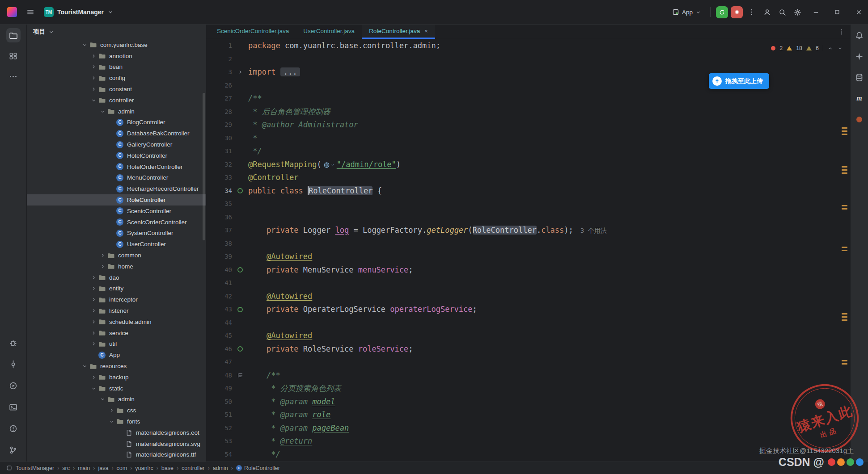 The image size is (868, 474). What do you see at coordinates (797, 12) in the screenshot?
I see `settings-button` at bounding box center [797, 12].